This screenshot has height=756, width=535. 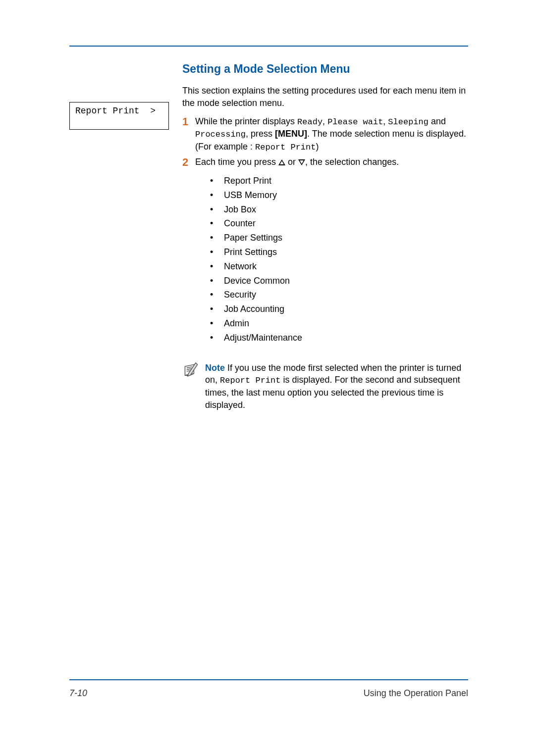 I want to click on list-label: Adjust/Maintenance, so click(x=263, y=338).